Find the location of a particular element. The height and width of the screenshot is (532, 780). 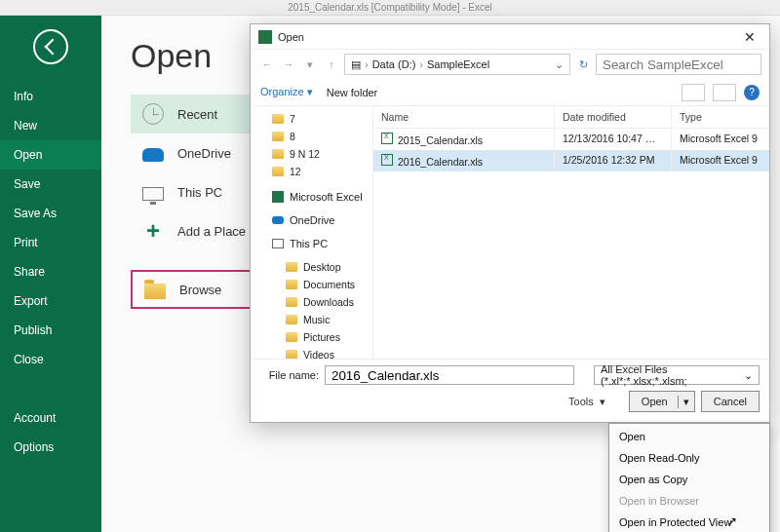

cancel-button: Cancel is located at coordinates (730, 401).